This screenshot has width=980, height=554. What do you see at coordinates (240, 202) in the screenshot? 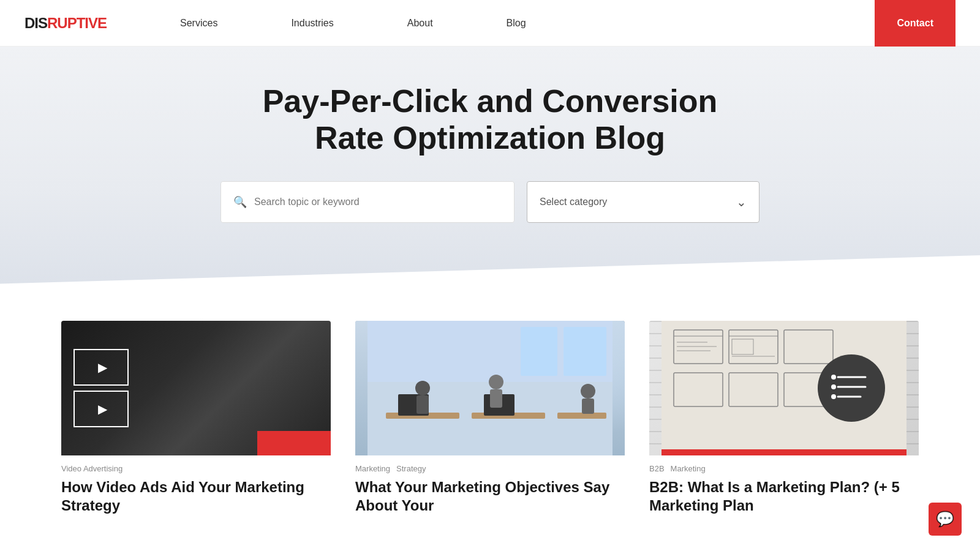
I see `search-icon: 🔍` at bounding box center [240, 202].